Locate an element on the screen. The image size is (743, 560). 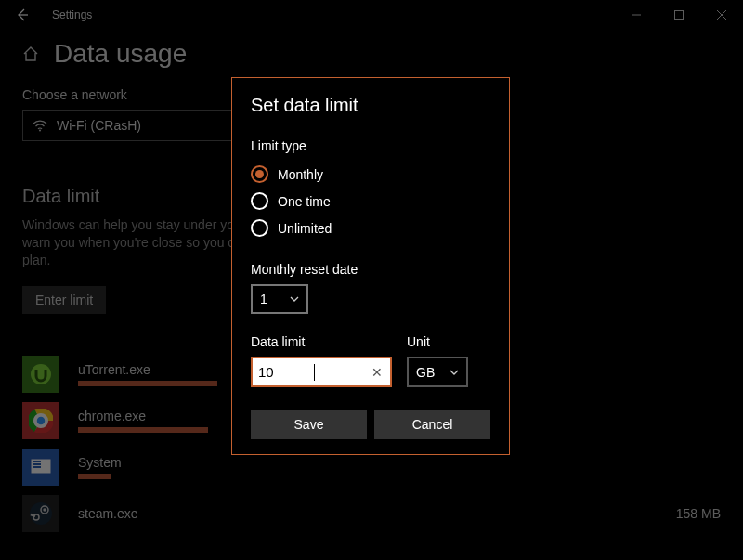
reset-date-label: Monthly reset date is located at coordinates (371, 269).